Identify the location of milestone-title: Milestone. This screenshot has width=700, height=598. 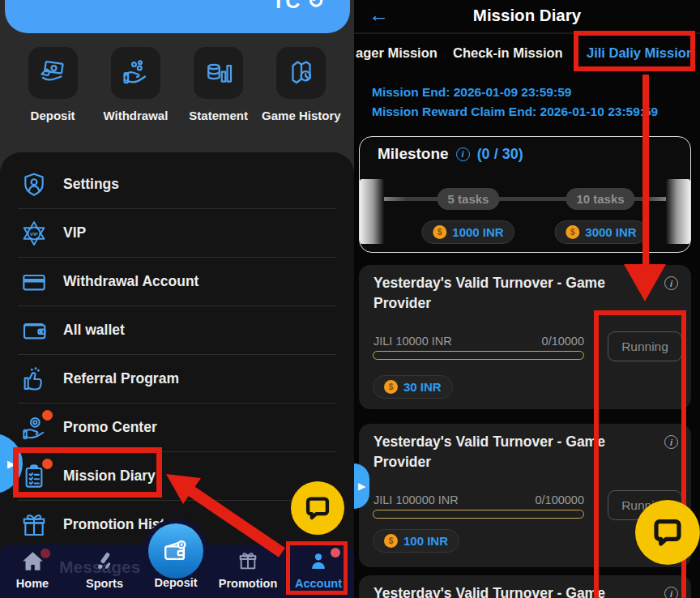
(413, 154).